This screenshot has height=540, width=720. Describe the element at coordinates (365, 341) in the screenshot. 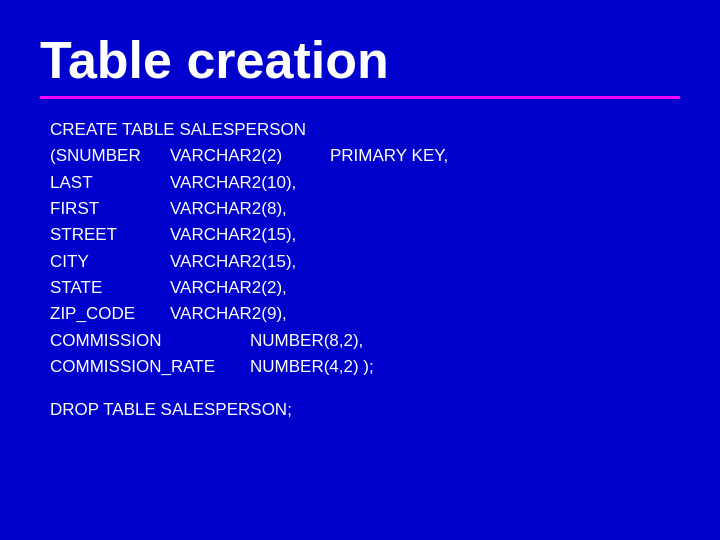

I see `code-line-9: COMMISSION NUMBER(8,2),` at that location.